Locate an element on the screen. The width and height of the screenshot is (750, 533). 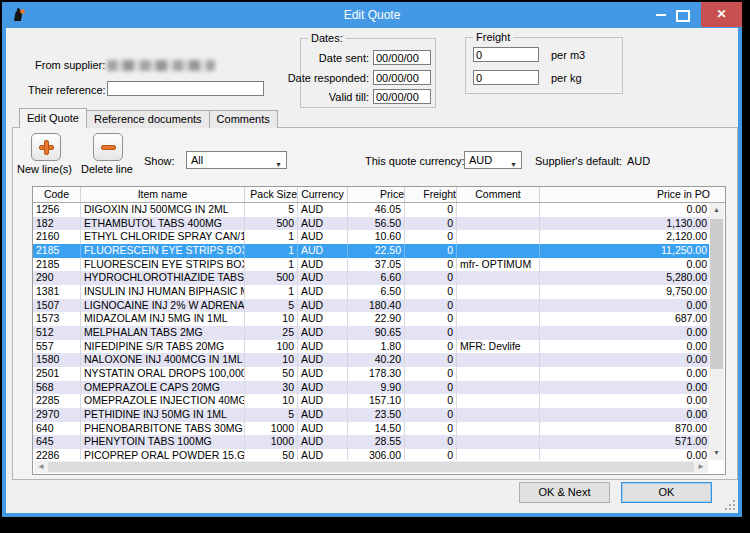
cell: OMEPRAZOLE CAPS 20MG is located at coordinates (163, 388).